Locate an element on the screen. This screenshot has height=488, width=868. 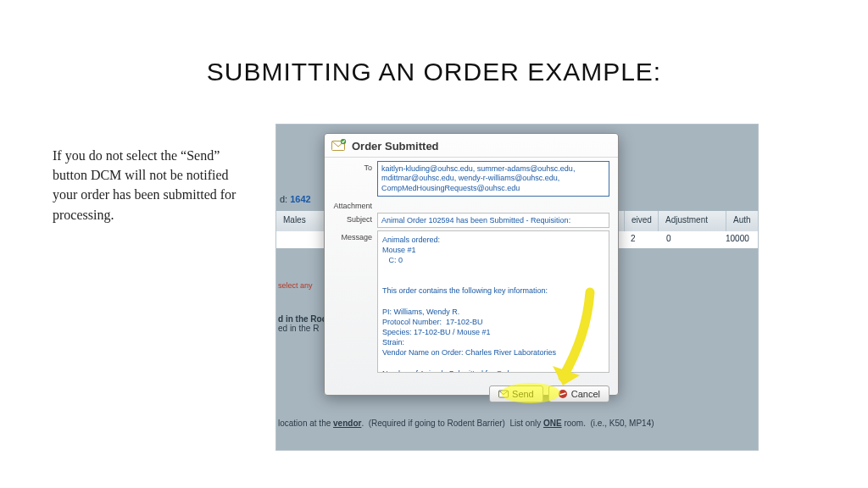
dialog-title: Order Submitted is located at coordinates (395, 146).